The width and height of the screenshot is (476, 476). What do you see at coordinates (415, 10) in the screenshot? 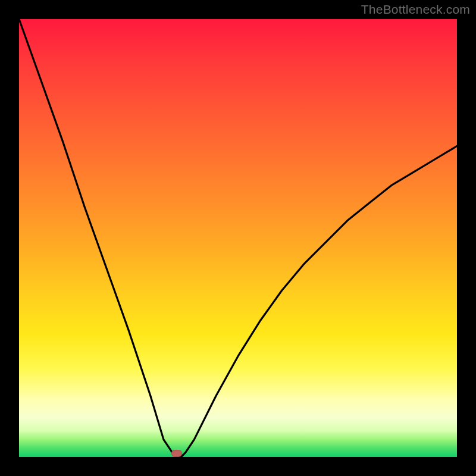
I see `watermark-text: TheBottleneck.com` at bounding box center [415, 10].